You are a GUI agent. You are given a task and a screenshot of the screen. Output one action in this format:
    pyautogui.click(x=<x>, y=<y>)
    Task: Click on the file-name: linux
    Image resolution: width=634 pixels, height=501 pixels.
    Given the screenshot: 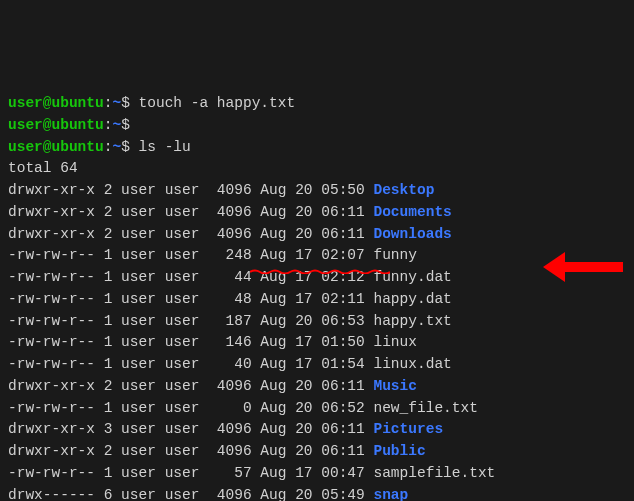 What is the action you would take?
    pyautogui.click(x=395, y=342)
    